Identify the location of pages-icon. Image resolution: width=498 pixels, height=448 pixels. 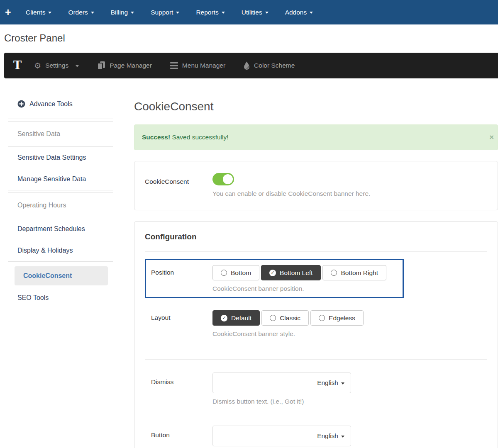
(101, 66).